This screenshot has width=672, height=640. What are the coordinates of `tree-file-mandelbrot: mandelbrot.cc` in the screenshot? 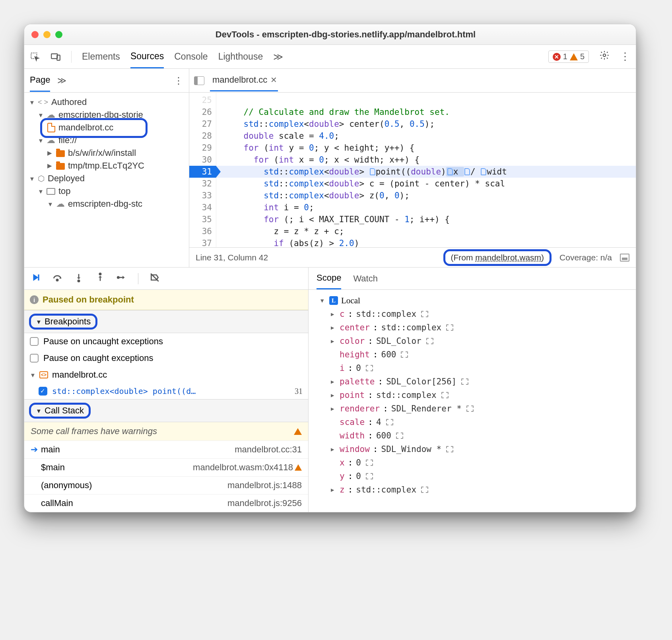 It's located at (107, 128).